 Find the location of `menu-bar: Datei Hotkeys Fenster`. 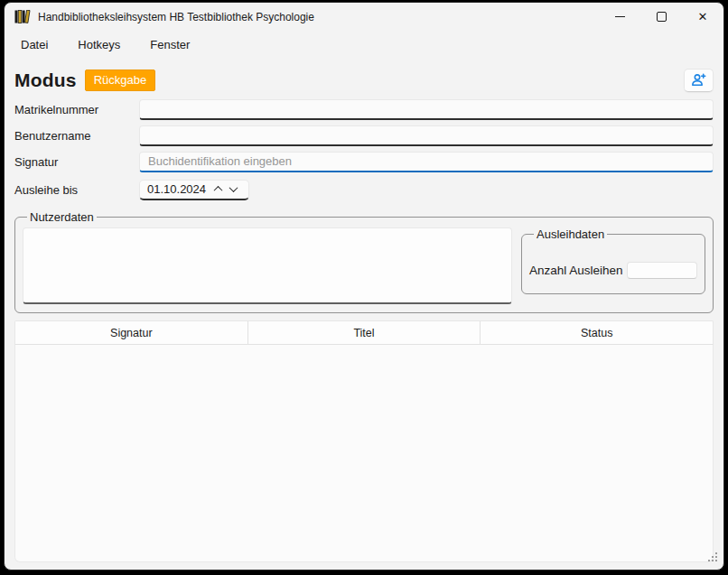

menu-bar: Datei Hotkeys Fenster is located at coordinates (364, 44).